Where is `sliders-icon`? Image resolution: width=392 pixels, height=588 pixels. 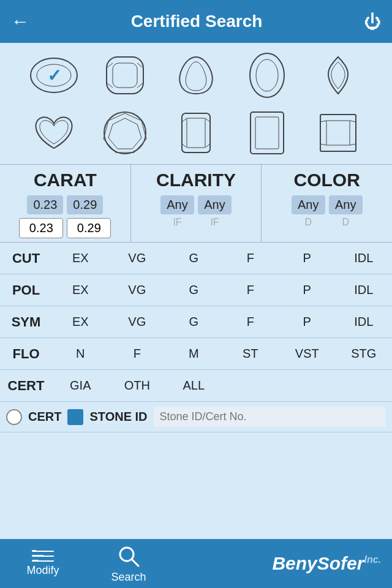
sliders-icon is located at coordinates (43, 556).